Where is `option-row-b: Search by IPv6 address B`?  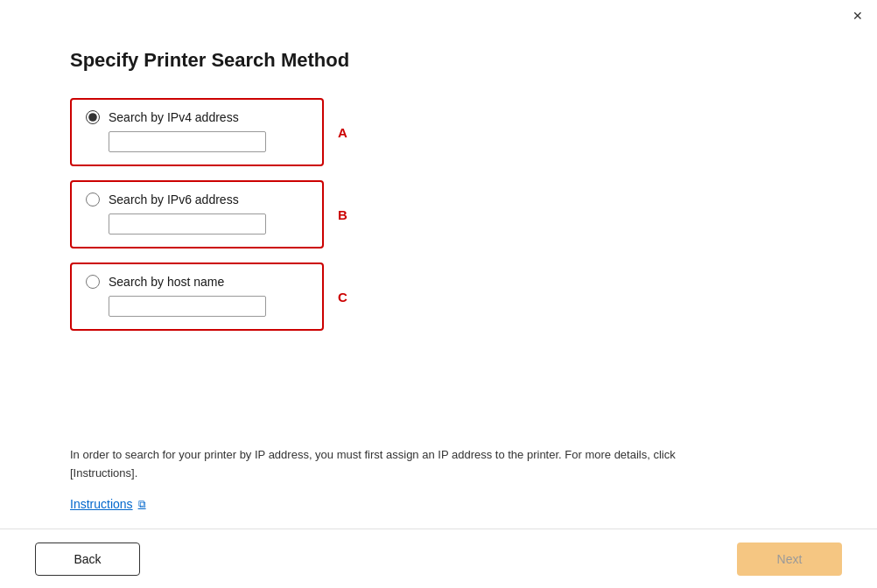
option-row-b: Search by IPv6 address B is located at coordinates (438, 214).